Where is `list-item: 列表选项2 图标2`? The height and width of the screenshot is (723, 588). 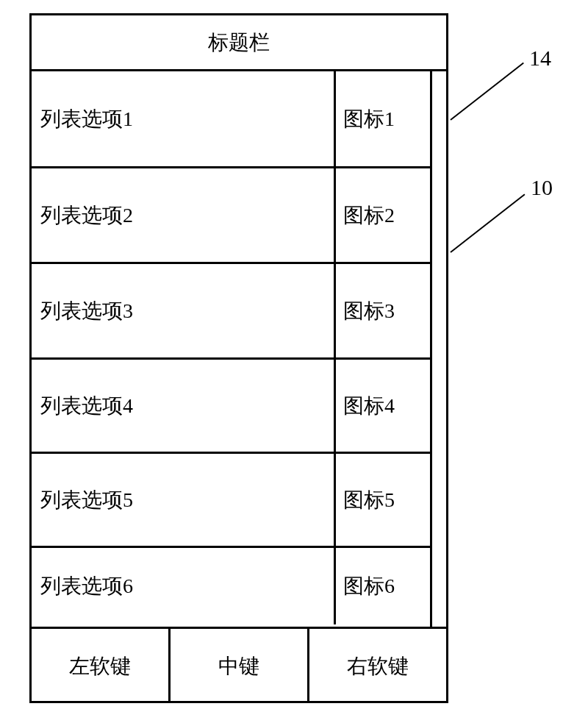
list-item: 列表选项2 图标2 is located at coordinates (231, 216).